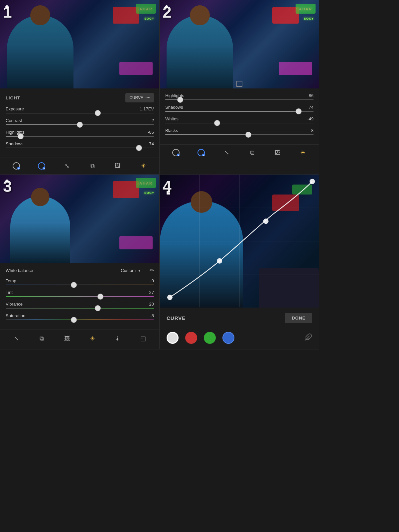 Image resolution: width=399 pixels, height=532 pixels. Describe the element at coordinates (19, 271) in the screenshot. I see `white-balance-label: White balance` at that location.